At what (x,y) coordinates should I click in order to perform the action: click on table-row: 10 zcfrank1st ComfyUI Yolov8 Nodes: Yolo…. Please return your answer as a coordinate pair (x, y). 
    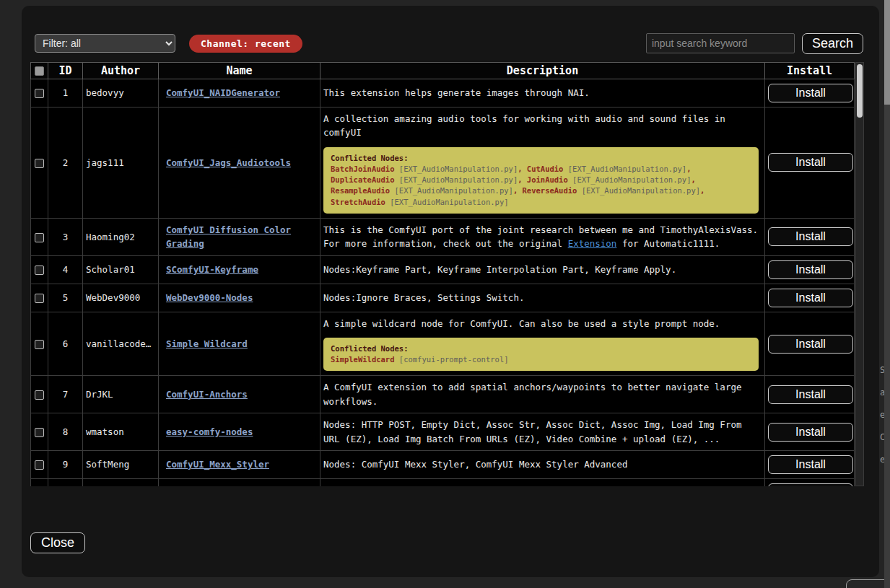
    Looking at the image, I should click on (443, 482).